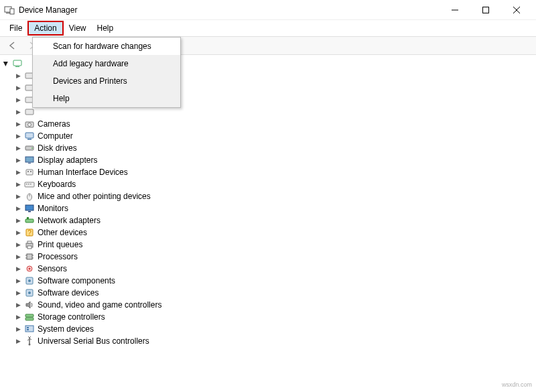  Describe the element at coordinates (29, 329) in the screenshot. I see `system-icon` at that location.